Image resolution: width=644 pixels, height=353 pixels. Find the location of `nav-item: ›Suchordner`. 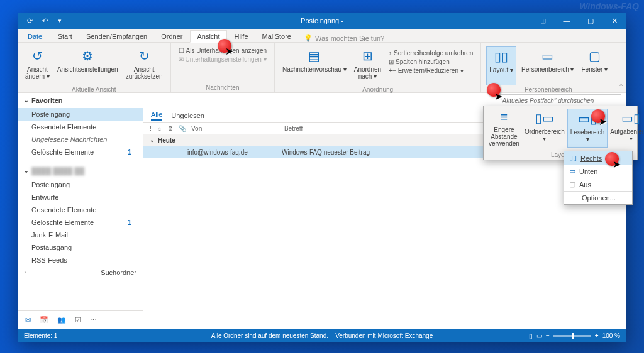

nav-item: ›Suchordner is located at coordinates (80, 273).